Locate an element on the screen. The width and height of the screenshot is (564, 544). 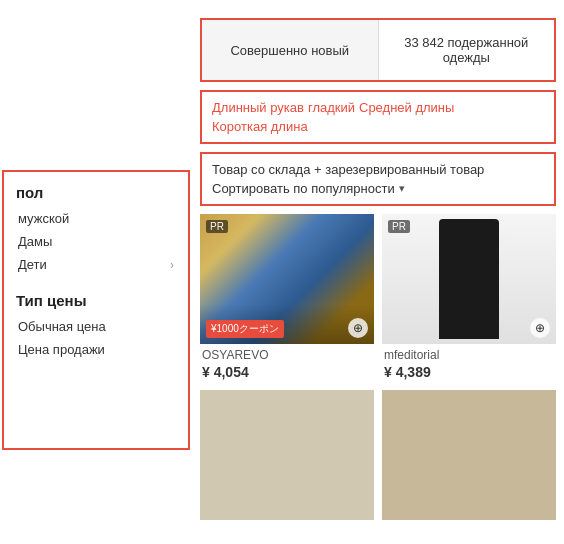
sidebar-item-label: Дамы is located at coordinates (35, 242).